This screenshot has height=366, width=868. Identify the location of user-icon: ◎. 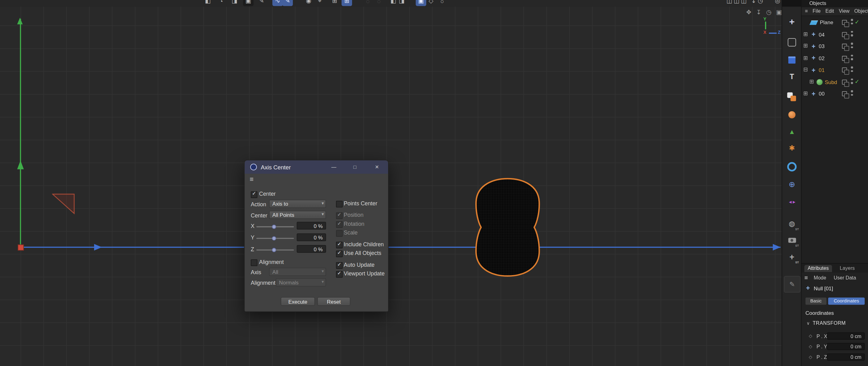
(777, 3).